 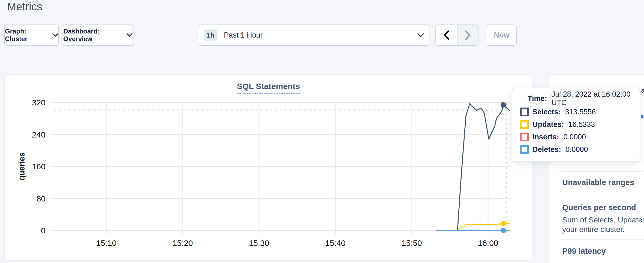 I want to click on previous-time-button, so click(x=447, y=35).